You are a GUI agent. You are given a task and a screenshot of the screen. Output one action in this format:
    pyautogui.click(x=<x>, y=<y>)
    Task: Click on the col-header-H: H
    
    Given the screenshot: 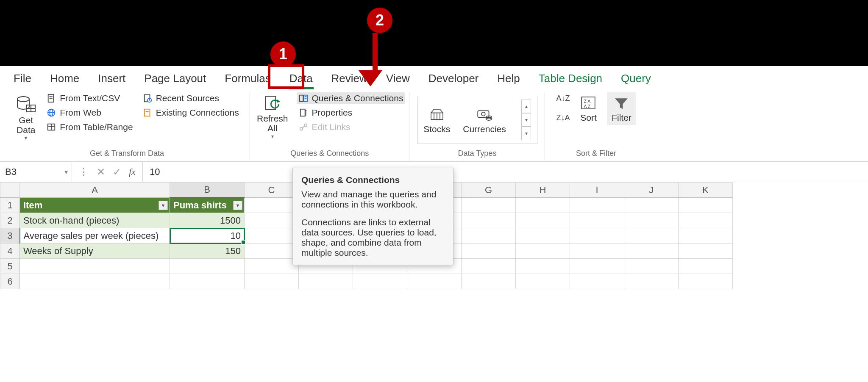 What is the action you would take?
    pyautogui.click(x=543, y=190)
    